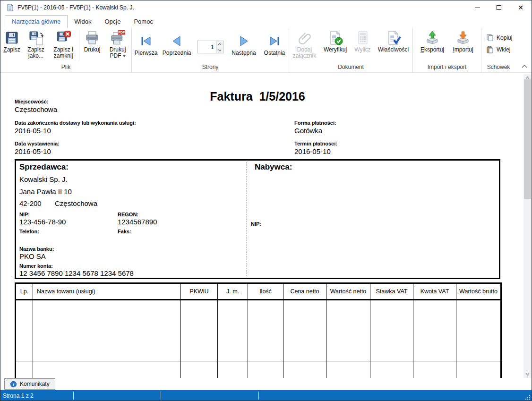 This screenshot has height=401, width=532. Describe the element at coordinates (244, 53) in the screenshot. I see `next-page-label: Następna` at that location.